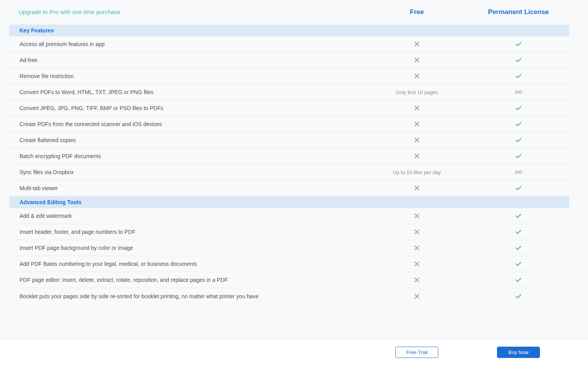 This screenshot has width=588, height=365. I want to click on feature-row: Access all premium features in app, so click(289, 45).